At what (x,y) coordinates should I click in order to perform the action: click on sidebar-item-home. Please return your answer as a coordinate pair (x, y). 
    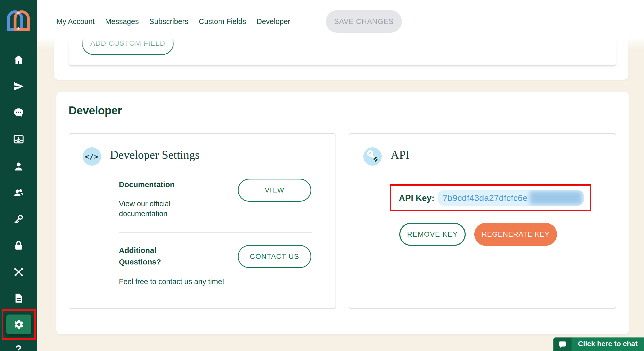
    Looking at the image, I should click on (18, 60).